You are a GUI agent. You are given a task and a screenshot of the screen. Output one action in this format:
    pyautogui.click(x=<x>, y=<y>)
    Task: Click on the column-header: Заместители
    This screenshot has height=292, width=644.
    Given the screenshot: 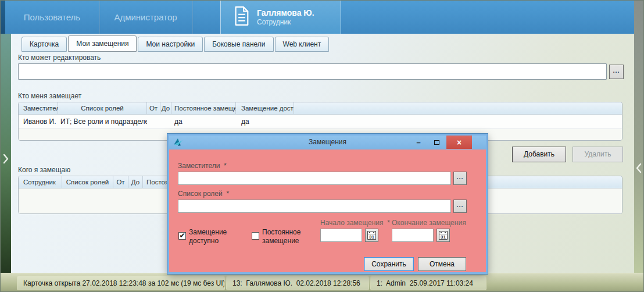 What is the action you would take?
    pyautogui.click(x=38, y=108)
    